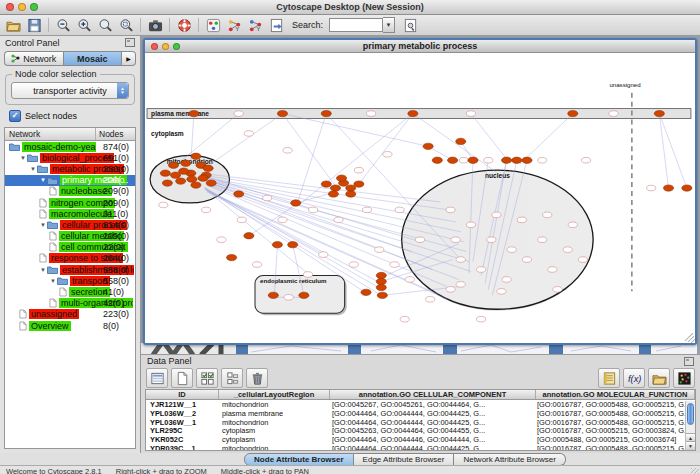 This screenshot has height=474, width=700. What do you see at coordinates (498, 176) in the screenshot?
I see `svg-text: nucleus` at bounding box center [498, 176].